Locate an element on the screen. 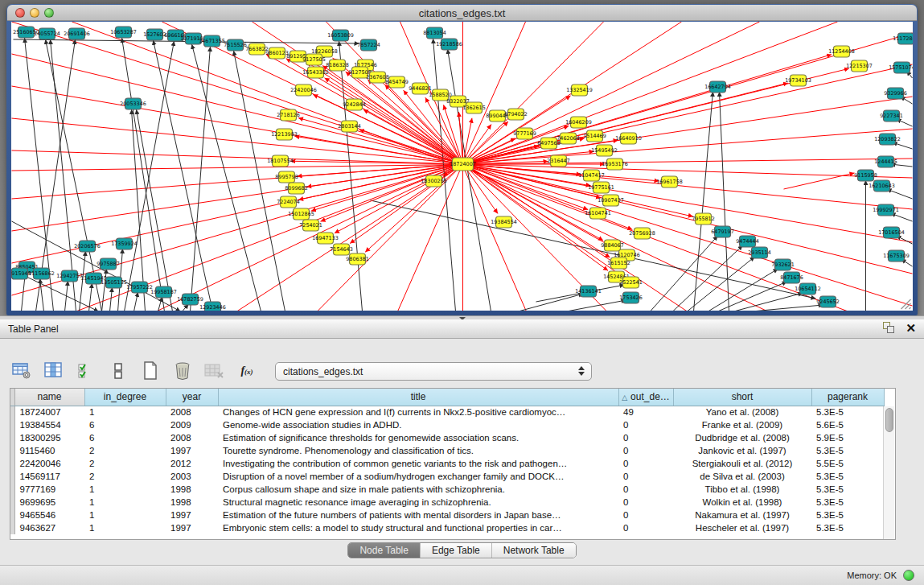 This screenshot has height=585, width=924. tab-node-table: Node Table is located at coordinates (384, 550).